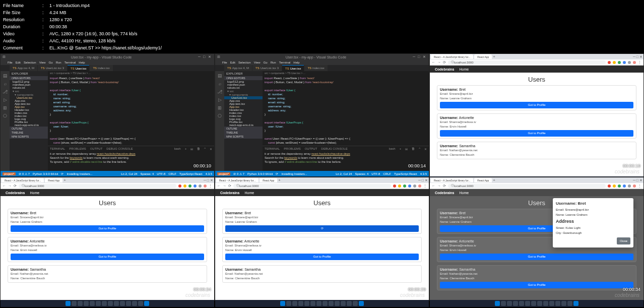 The width and height of the screenshot is (644, 308). I want to click on frame-2: ⊞User.tsx - my-app - Visual Studio Code─…, so click(322, 115).